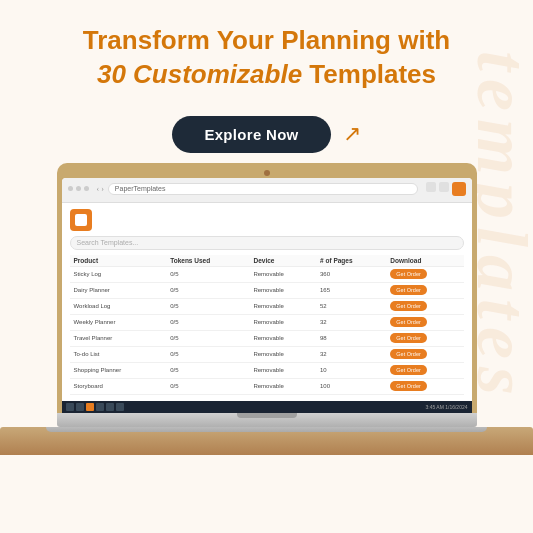  What do you see at coordinates (118, 261) in the screenshot?
I see `col-product: Product` at bounding box center [118, 261].